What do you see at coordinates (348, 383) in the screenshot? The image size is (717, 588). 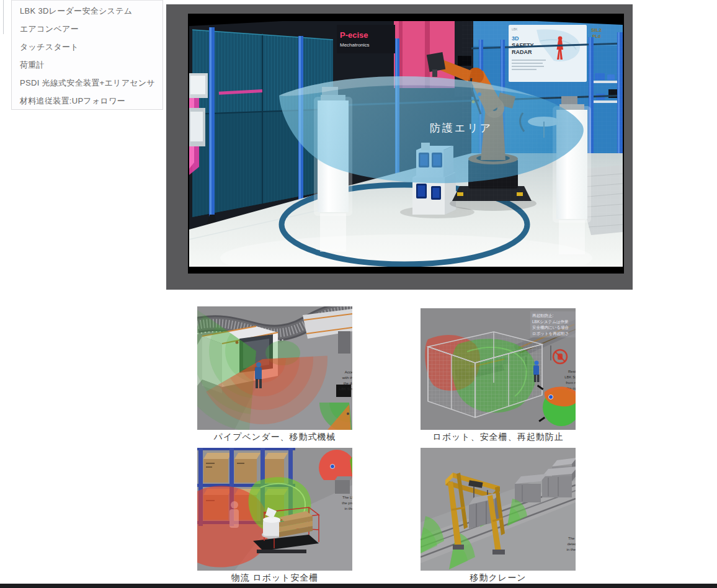 I see `svg-text: the dangerous` at bounding box center [348, 383].